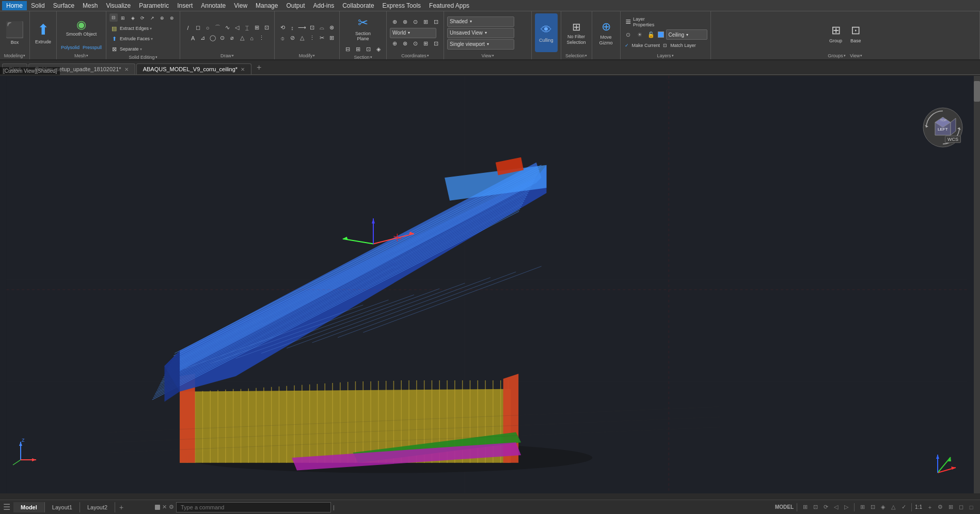  Describe the element at coordinates (266, 6) in the screenshot. I see `menu-manage: Manage` at that location.